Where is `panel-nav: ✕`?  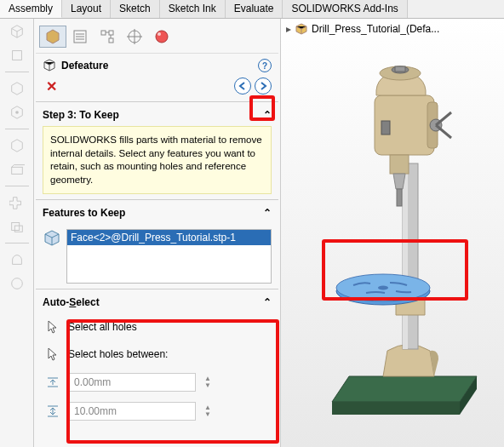 panel-nav: ✕ is located at coordinates (157, 89).